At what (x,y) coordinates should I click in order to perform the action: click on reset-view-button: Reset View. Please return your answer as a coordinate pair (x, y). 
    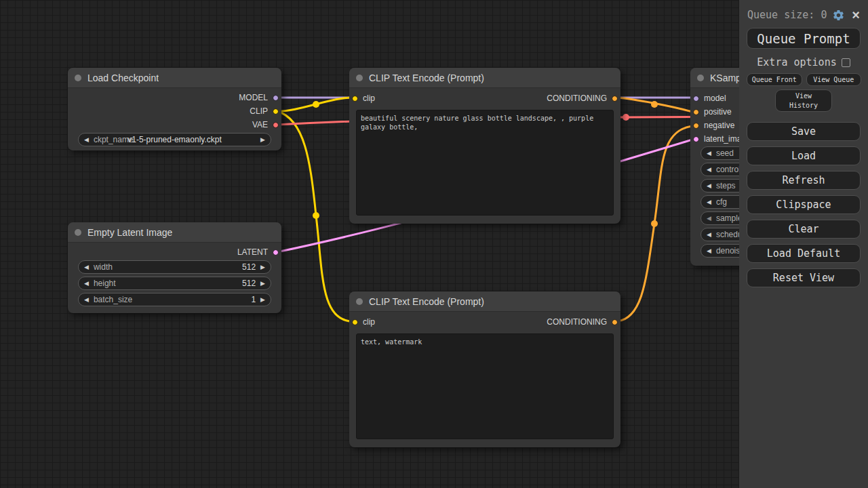
    Looking at the image, I should click on (804, 278).